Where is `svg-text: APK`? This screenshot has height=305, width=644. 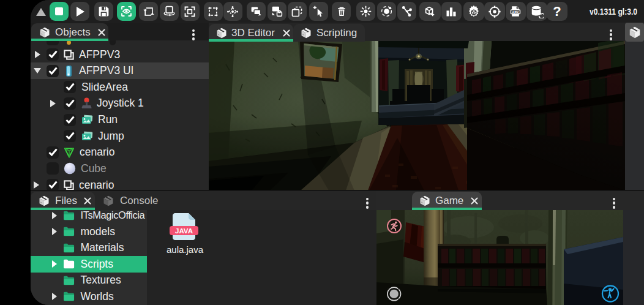
svg-text: APK is located at coordinates (515, 12).